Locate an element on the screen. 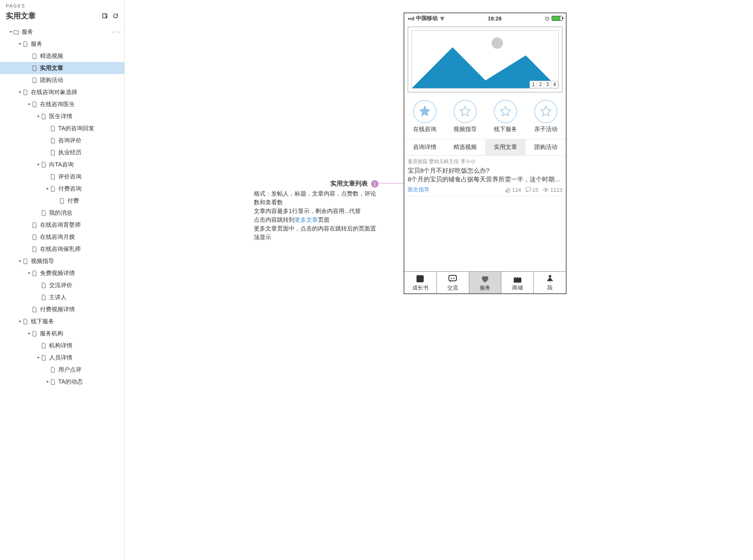 This screenshot has width=753, height=560. tree-item: TA的动态 is located at coordinates (62, 382).